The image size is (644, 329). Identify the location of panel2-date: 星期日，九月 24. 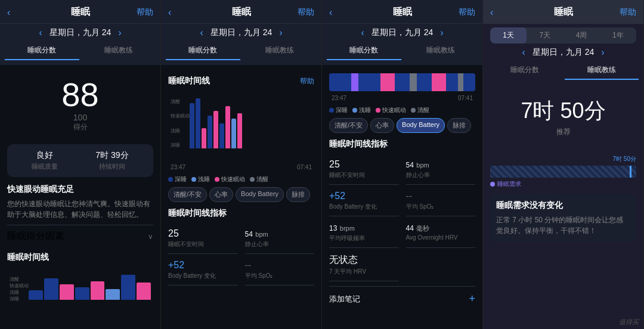
(241, 33).